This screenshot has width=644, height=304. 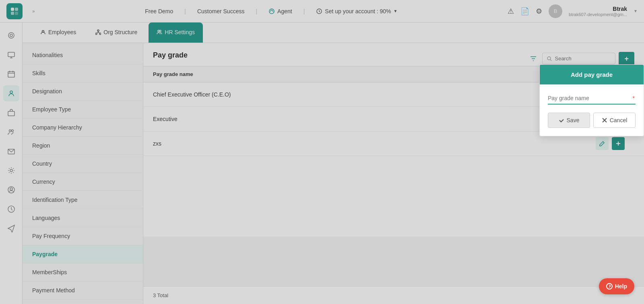 What do you see at coordinates (583, 59) in the screenshot?
I see `search-input` at bounding box center [583, 59].